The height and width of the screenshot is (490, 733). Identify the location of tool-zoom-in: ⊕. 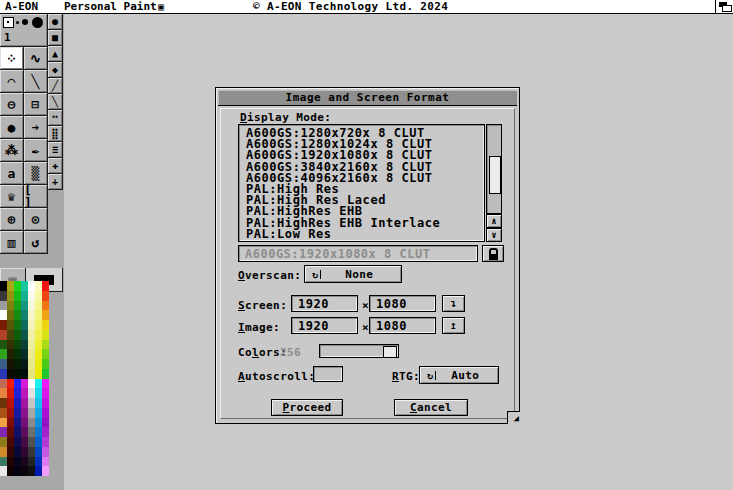
(12, 220).